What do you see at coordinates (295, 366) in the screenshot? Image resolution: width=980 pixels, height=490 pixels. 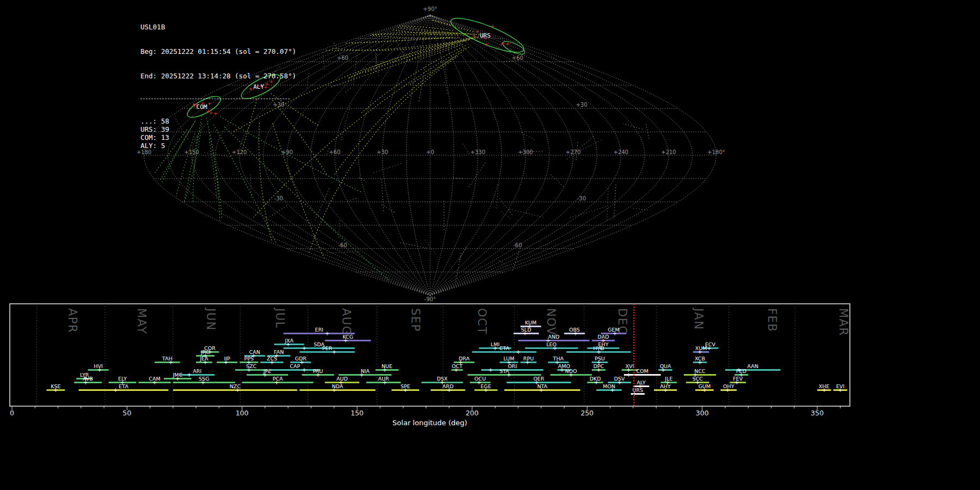 I see `shower-label-CAP: CAP` at bounding box center [295, 366].